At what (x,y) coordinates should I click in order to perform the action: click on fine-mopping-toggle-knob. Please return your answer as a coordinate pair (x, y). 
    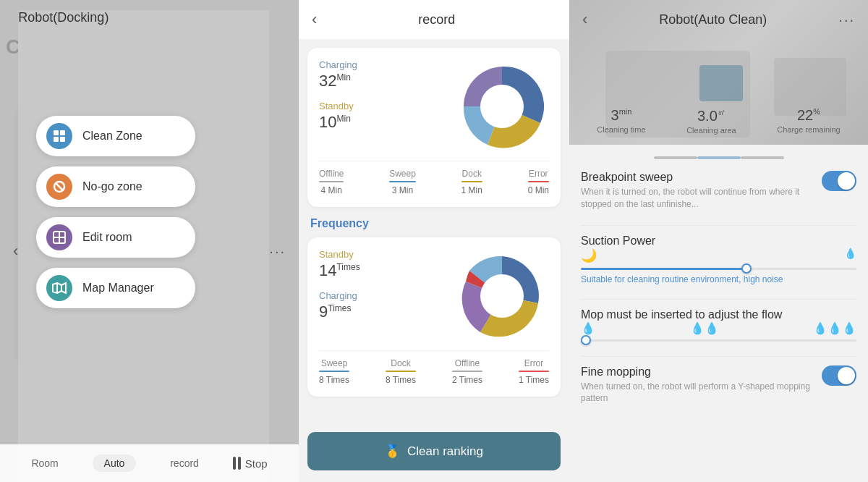
    Looking at the image, I should click on (846, 376).